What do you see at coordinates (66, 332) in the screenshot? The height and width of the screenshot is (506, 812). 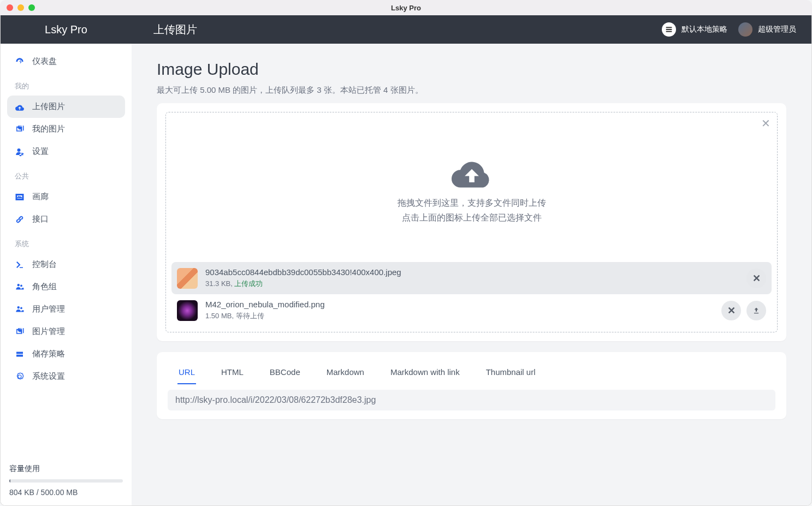 I see `sidebar-item: 图片管理` at bounding box center [66, 332].